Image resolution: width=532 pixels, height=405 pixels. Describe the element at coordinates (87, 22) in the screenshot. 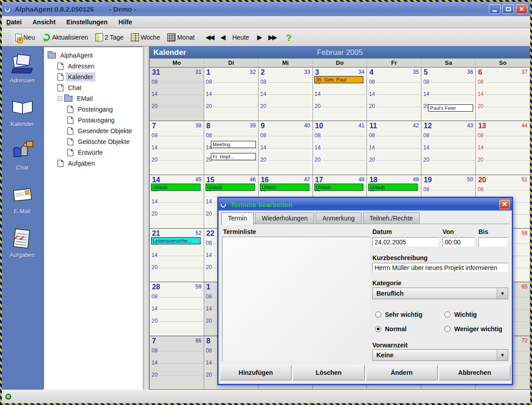

I see `menu-item-einstellungen: Einstellungen` at that location.